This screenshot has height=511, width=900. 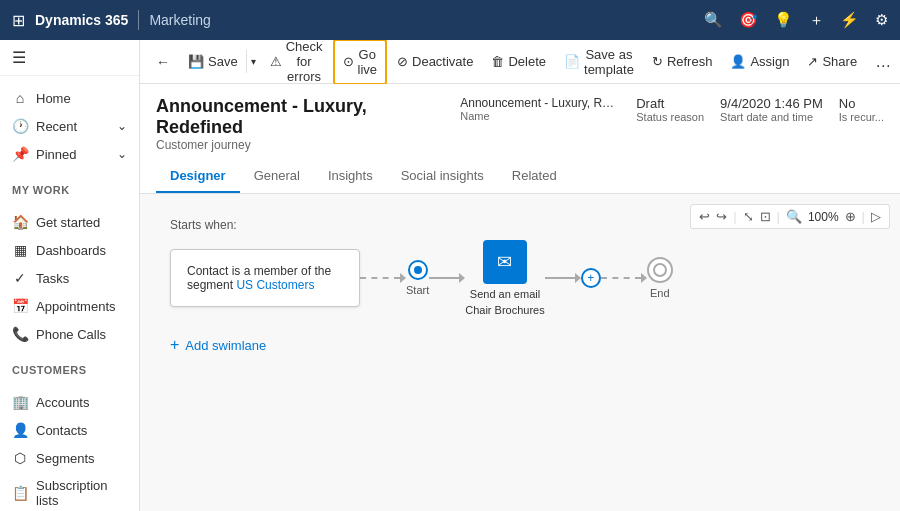 What do you see at coordinates (505, 262) in the screenshot?
I see `email-node: ✉` at bounding box center [505, 262].